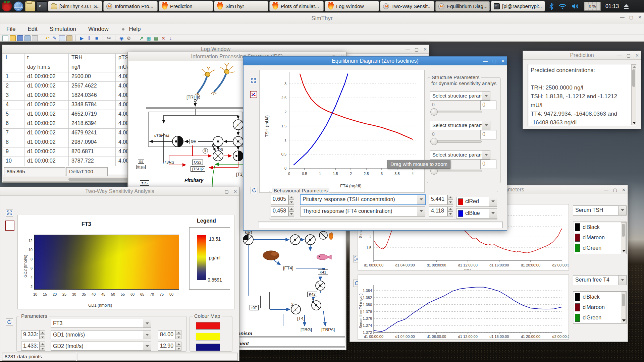 The width and height of the screenshot is (644, 362). I want to click on structure-spin-1: 0, so click(488, 105).